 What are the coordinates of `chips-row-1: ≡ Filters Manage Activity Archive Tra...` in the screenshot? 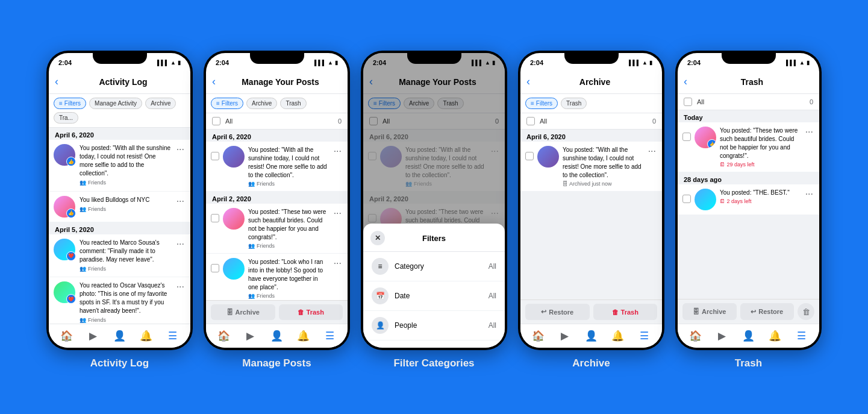 It's located at (119, 111).